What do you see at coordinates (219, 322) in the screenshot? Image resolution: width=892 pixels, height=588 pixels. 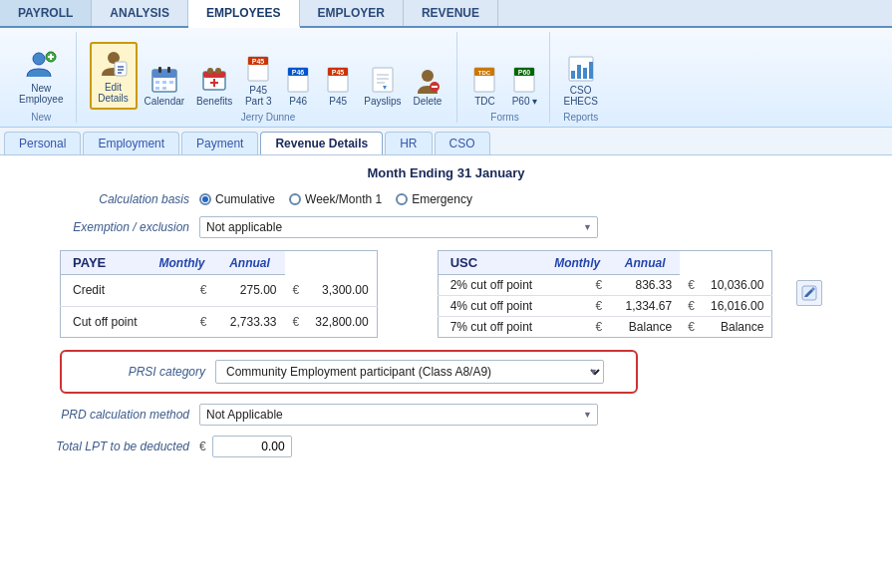 I see `paye-cutoff-row: Cut off point € 2,733.33 € 32,800.00` at bounding box center [219, 322].